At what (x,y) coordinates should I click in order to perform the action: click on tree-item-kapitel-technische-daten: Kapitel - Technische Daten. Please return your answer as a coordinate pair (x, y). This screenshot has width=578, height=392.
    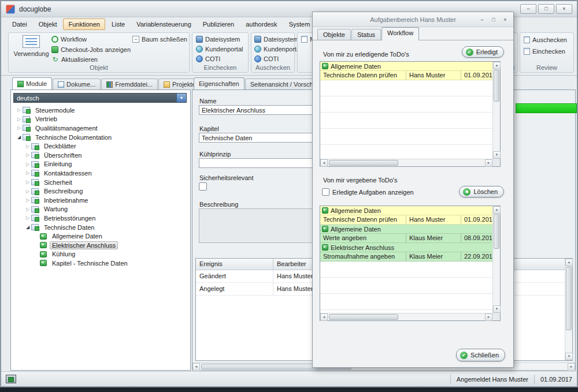
    Looking at the image, I should click on (101, 263).